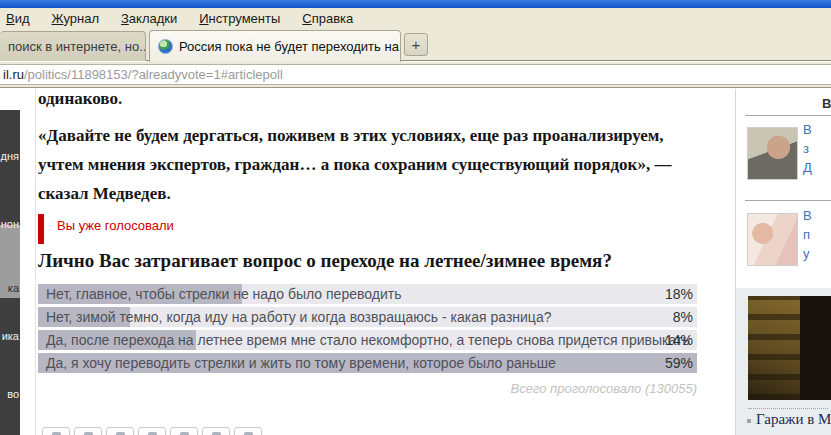 This screenshot has width=831, height=435. I want to click on browser-menubar: Вид Журнал Закладки Инструменты Справка, so click(416, 18).